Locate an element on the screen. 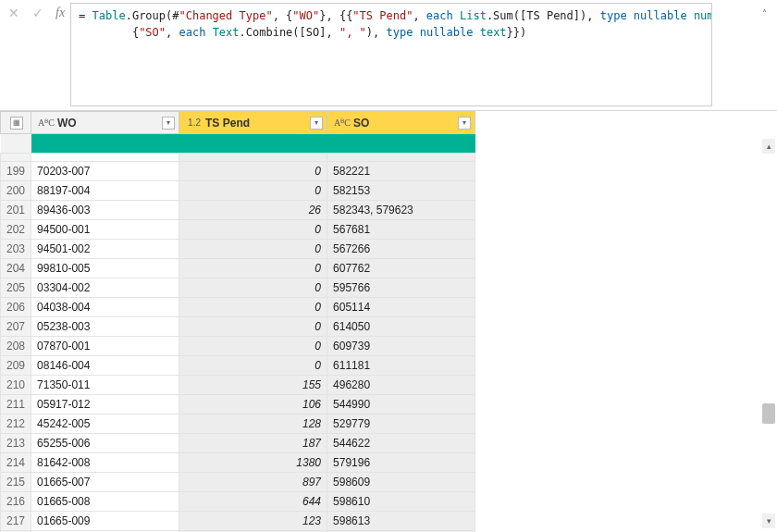 This screenshot has width=777, height=532. cell-wo: 94501-002 is located at coordinates (105, 250).